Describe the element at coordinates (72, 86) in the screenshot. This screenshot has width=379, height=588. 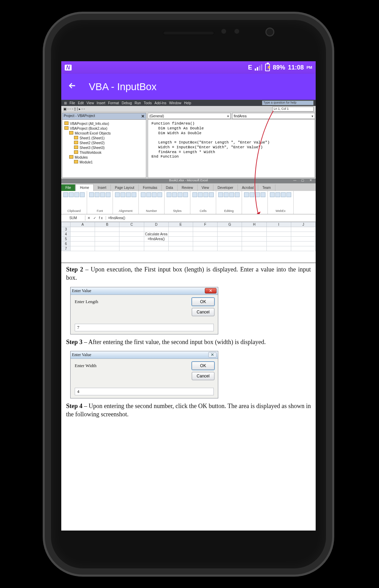
I see `arrow-left-icon` at that location.